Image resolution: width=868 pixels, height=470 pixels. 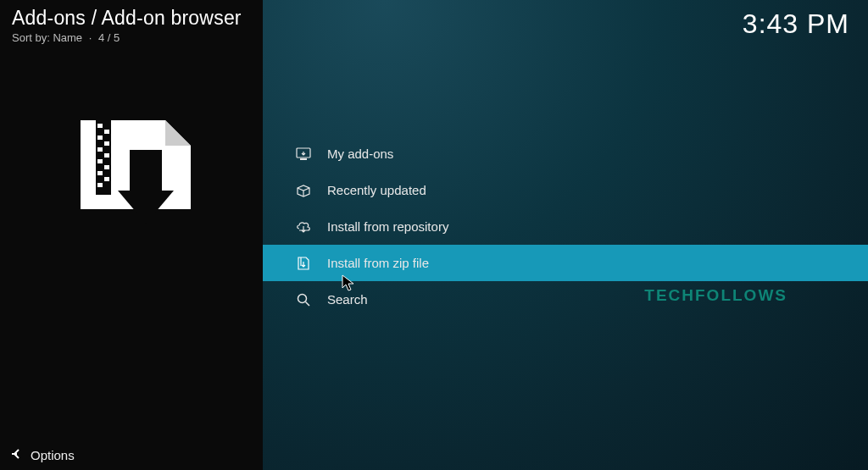 I want to click on search-icon, so click(x=303, y=300).